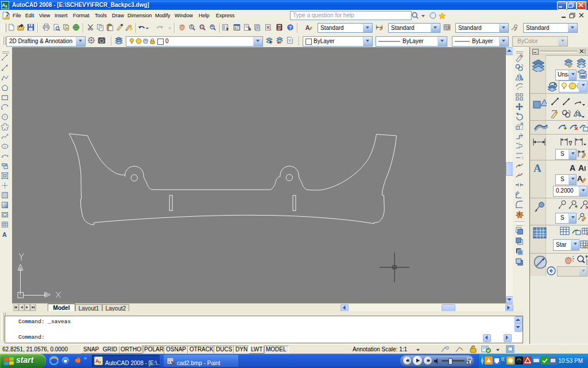  Describe the element at coordinates (5, 235) in the screenshot. I see `svg-text: A` at that location.